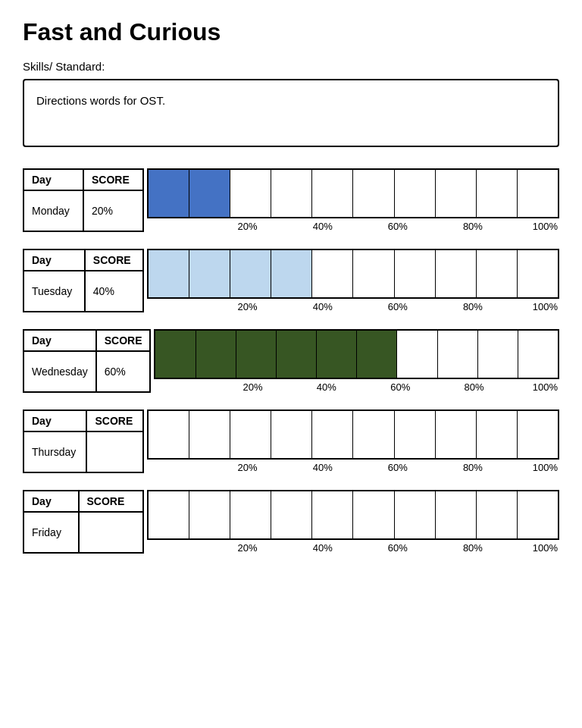 The height and width of the screenshot is (728, 582). What do you see at coordinates (353, 281) in the screenshot?
I see `bar-area-tuesday: 20%40%60%80%100%` at bounding box center [353, 281].